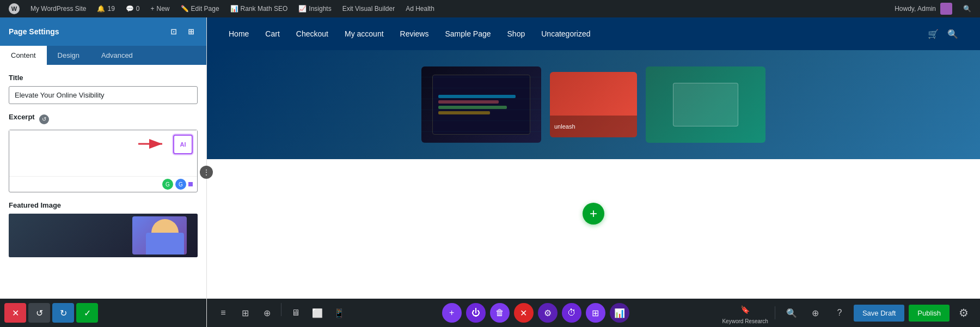 The height and width of the screenshot is (327, 980). What do you see at coordinates (315, 9) in the screenshot?
I see `insights-item: 📈 Insights` at bounding box center [315, 9].